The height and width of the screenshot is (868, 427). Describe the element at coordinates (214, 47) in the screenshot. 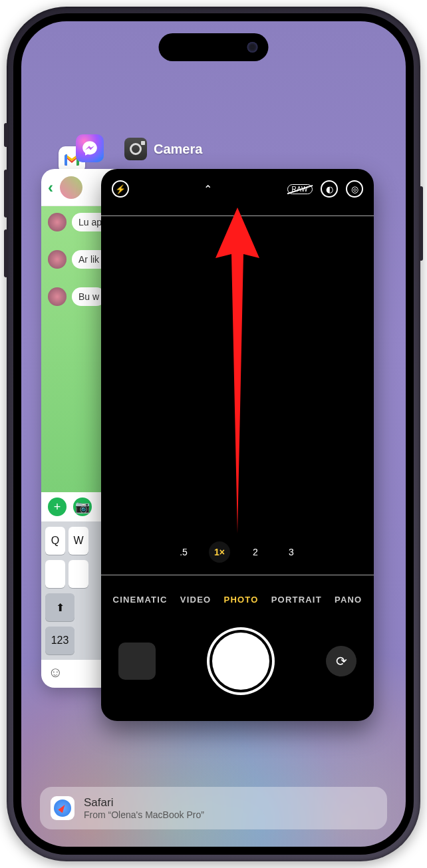

I see `dynamic-island` at that location.